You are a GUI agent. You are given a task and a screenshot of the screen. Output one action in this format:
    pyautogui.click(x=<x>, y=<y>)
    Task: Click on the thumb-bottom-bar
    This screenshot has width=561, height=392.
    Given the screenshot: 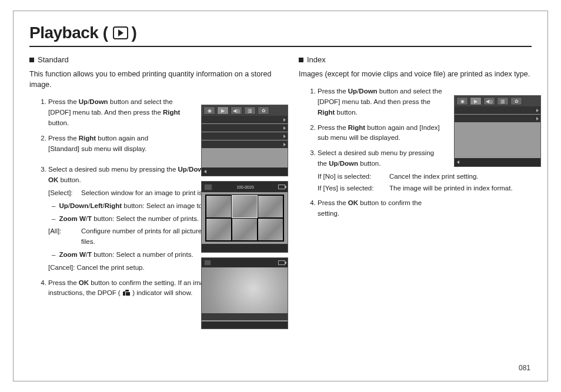 What is the action you would take?
    pyautogui.click(x=245, y=248)
    